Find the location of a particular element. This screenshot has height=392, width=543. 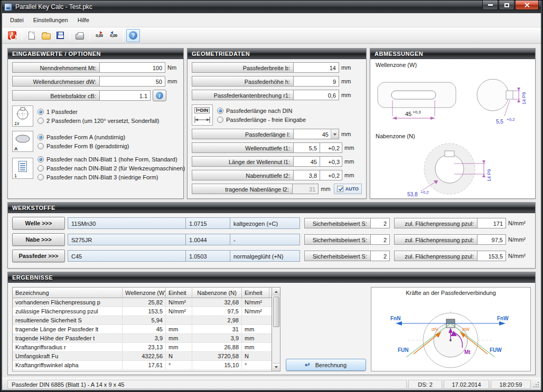

force-fun-label: FUN is located at coordinates (404, 350).